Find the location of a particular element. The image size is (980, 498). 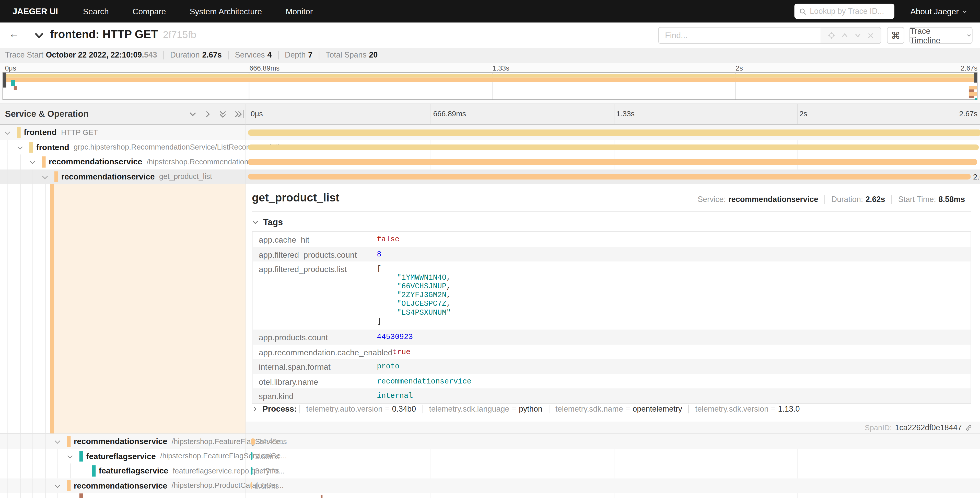

trace-id-lookup-input is located at coordinates (847, 11).